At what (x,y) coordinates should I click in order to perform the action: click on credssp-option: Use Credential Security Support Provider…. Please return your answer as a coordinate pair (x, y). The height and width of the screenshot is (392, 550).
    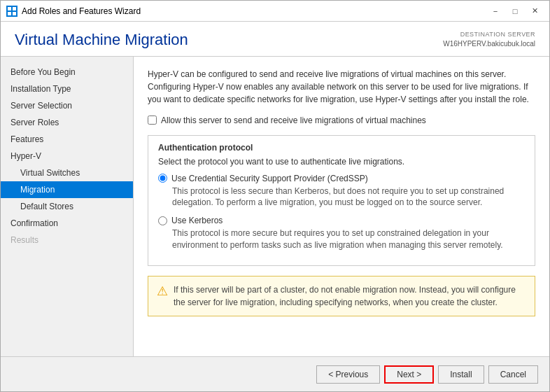
    Looking at the image, I should click on (341, 192).